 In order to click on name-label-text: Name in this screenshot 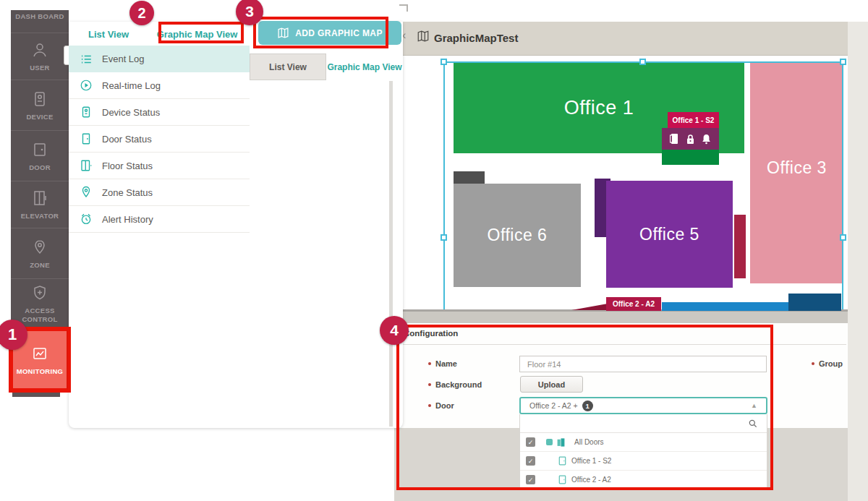, I will do `click(446, 364)`.